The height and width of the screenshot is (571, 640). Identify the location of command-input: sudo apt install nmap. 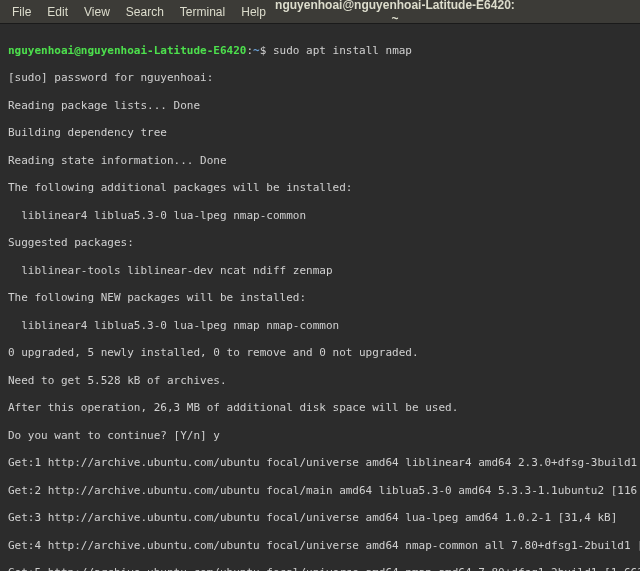
(342, 50).